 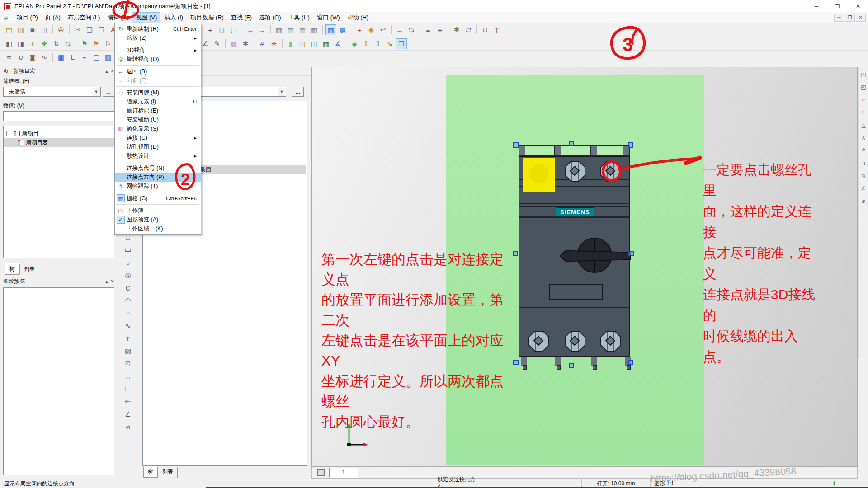 I want to click on zoom-all-icon: ▢, so click(x=234, y=30).